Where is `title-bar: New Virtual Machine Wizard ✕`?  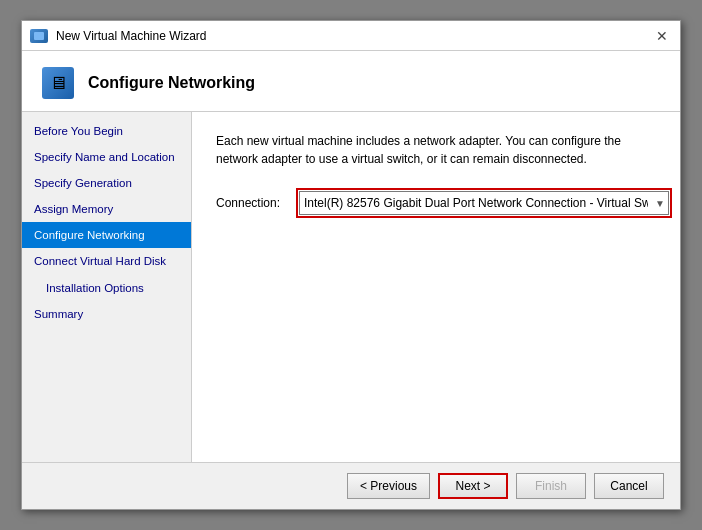 title-bar: New Virtual Machine Wizard ✕ is located at coordinates (351, 36).